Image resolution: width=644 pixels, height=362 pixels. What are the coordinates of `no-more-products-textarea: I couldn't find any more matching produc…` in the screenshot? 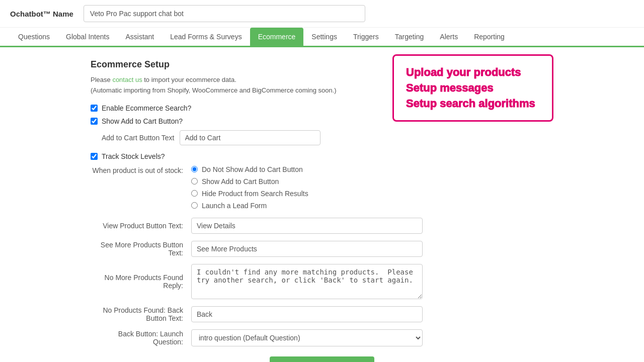 It's located at (307, 282).